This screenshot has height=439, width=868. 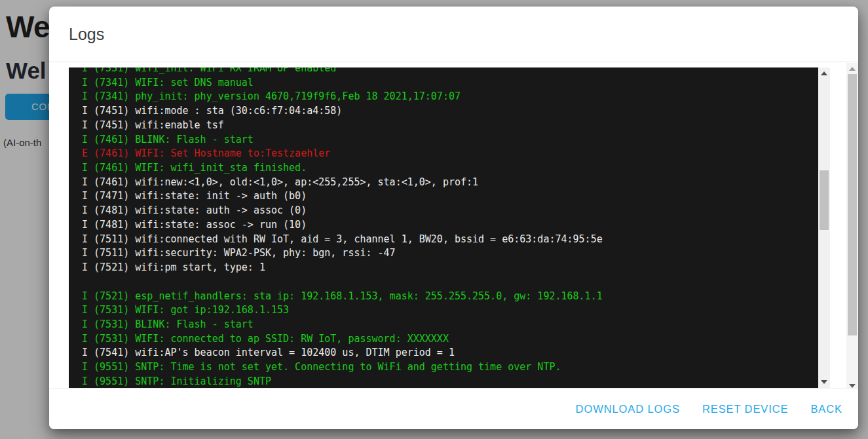 What do you see at coordinates (450, 311) in the screenshot?
I see `log-line: I (7531) WIFI: got ip:192.168.1.153` at bounding box center [450, 311].